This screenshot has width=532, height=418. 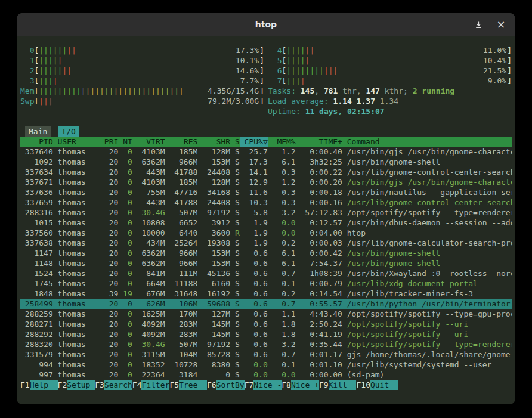 I want to click on fnkey-f5: F5Tree, so click(x=188, y=385).